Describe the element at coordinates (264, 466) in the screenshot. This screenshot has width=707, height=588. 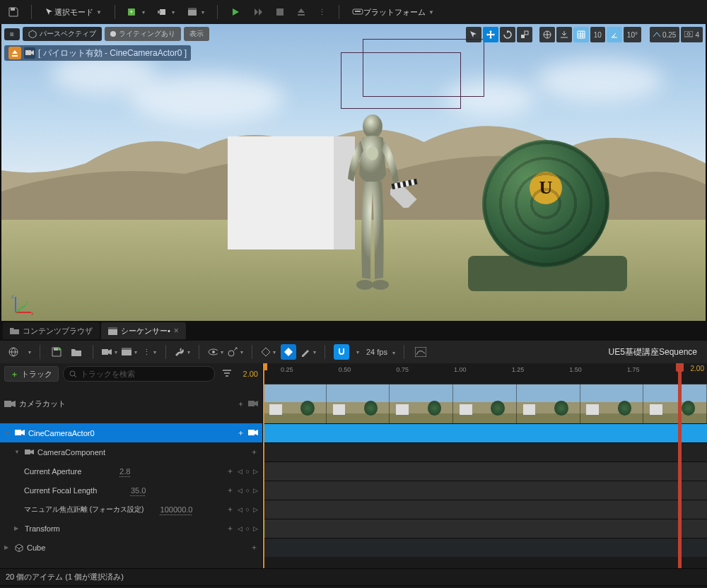
I see `playhead` at that location.